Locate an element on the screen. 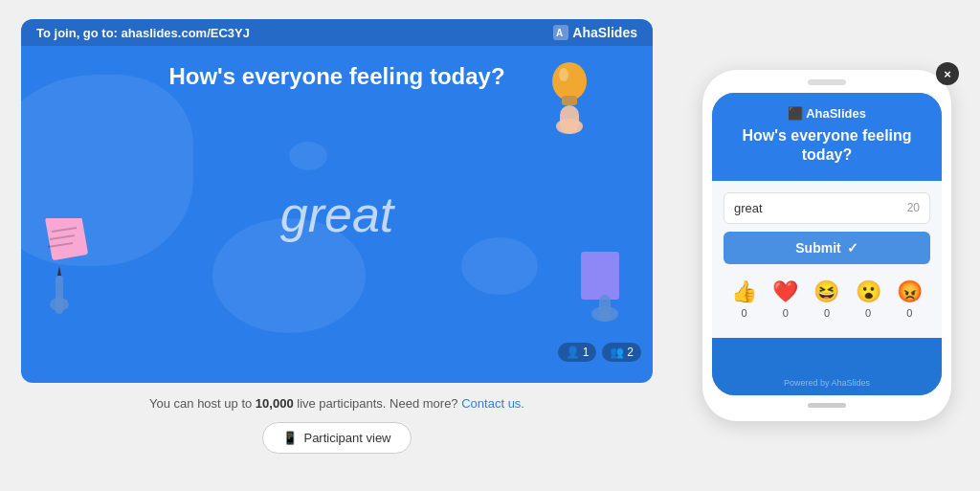 The height and width of the screenshot is (491, 980). phone-logo-icon: ⬛ is located at coordinates (796, 113).